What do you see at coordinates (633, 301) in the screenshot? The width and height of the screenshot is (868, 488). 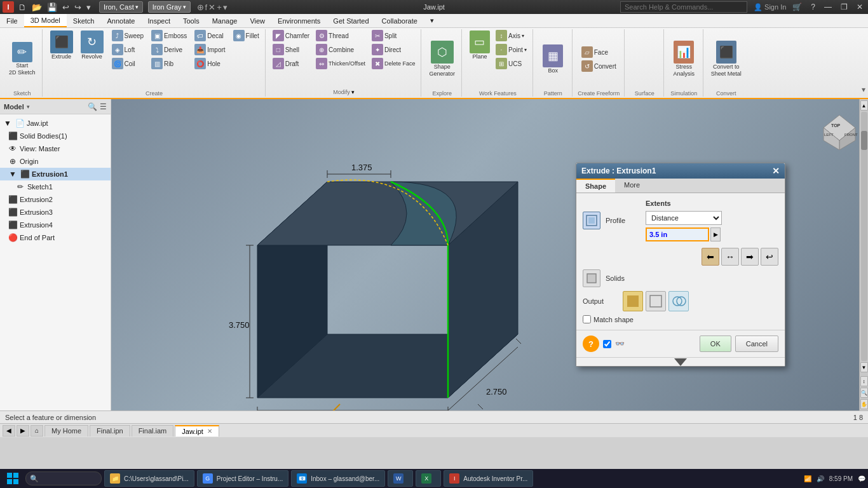 I see `output-solid-btn` at bounding box center [633, 301].